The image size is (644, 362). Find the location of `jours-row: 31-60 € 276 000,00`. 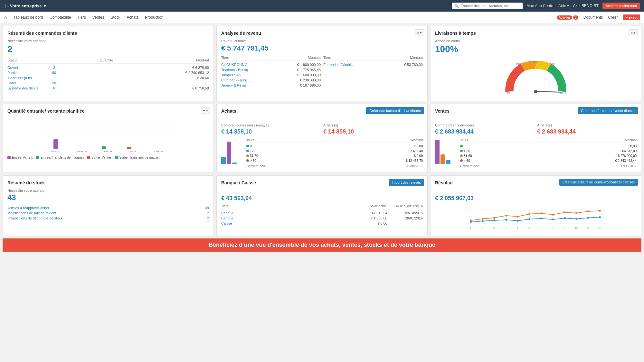

jours-row: 31-60 € 276 000,00 is located at coordinates (548, 156).